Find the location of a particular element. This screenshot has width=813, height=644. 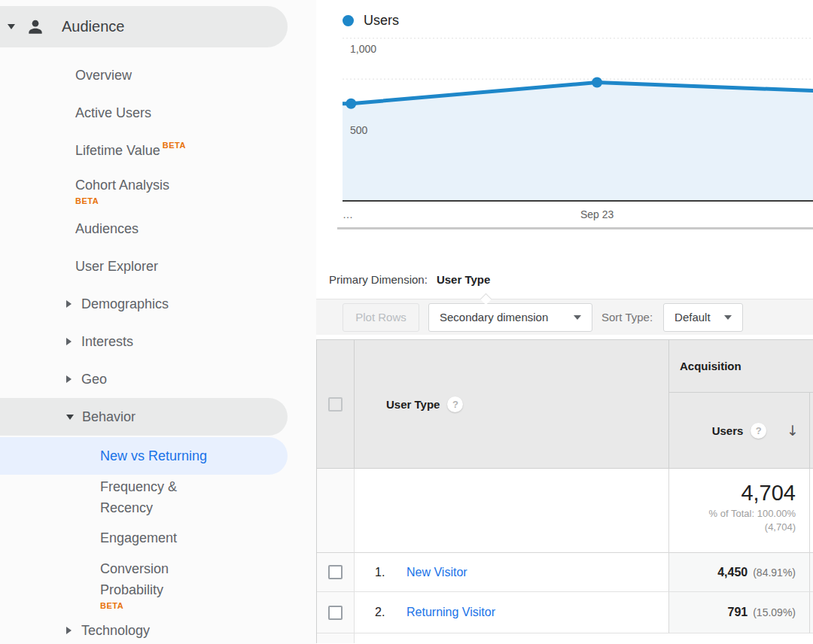

sort-desc-icon: ↓ is located at coordinates (793, 430).